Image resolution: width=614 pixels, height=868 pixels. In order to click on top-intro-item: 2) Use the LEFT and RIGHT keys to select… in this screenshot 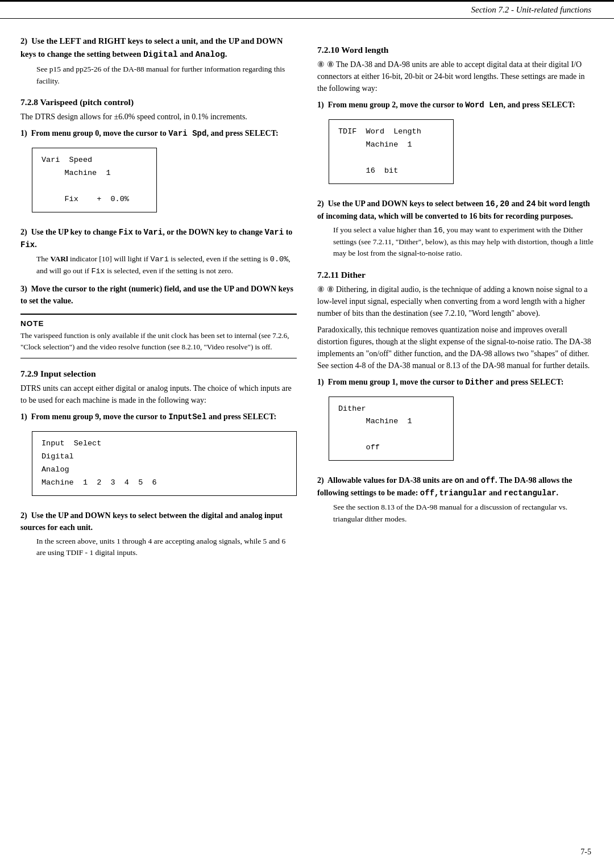, I will do `click(159, 61)`.